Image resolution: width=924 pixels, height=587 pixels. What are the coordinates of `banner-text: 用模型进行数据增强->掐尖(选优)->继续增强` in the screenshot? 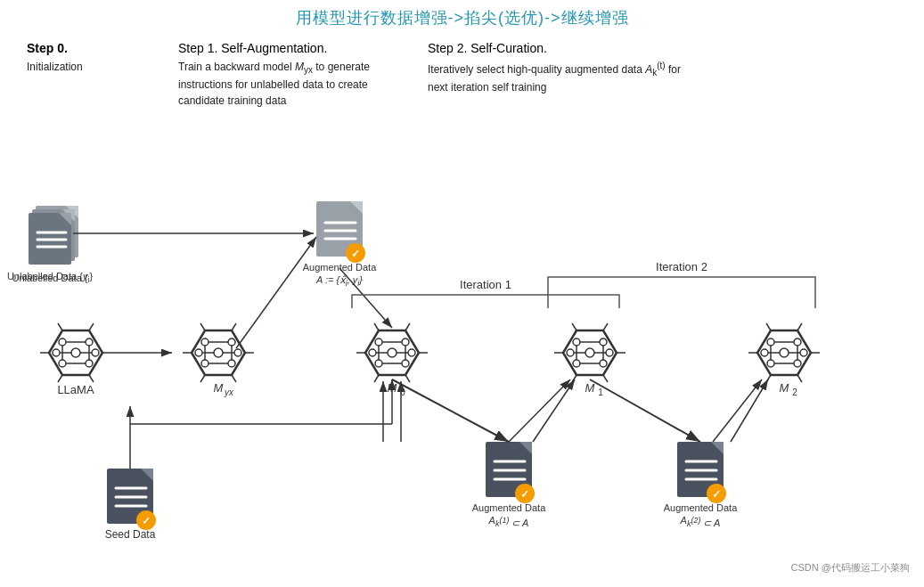 It's located at (462, 18).